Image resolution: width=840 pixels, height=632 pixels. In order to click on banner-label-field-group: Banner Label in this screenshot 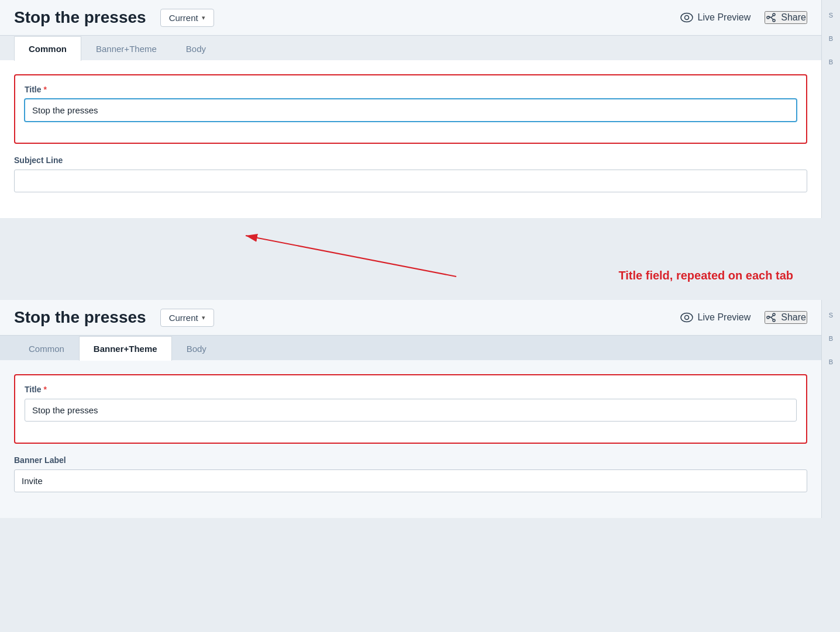, I will do `click(411, 474)`.